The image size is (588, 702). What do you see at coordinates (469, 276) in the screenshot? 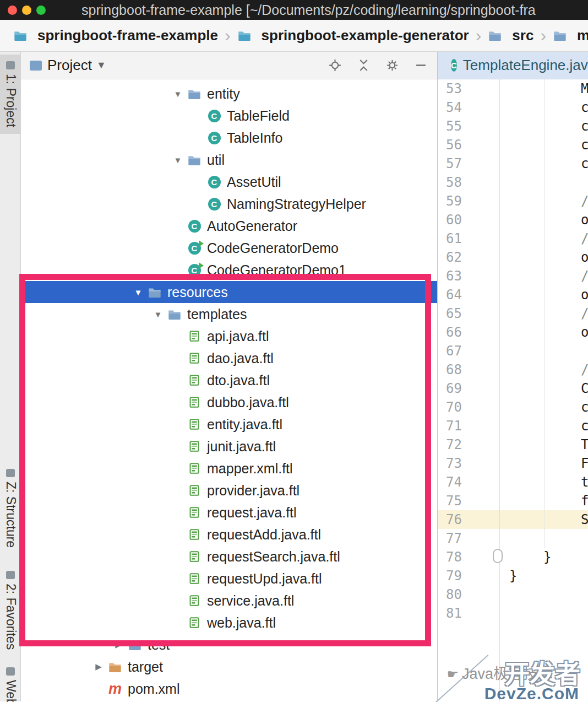
I see `line-number: 63` at bounding box center [469, 276].